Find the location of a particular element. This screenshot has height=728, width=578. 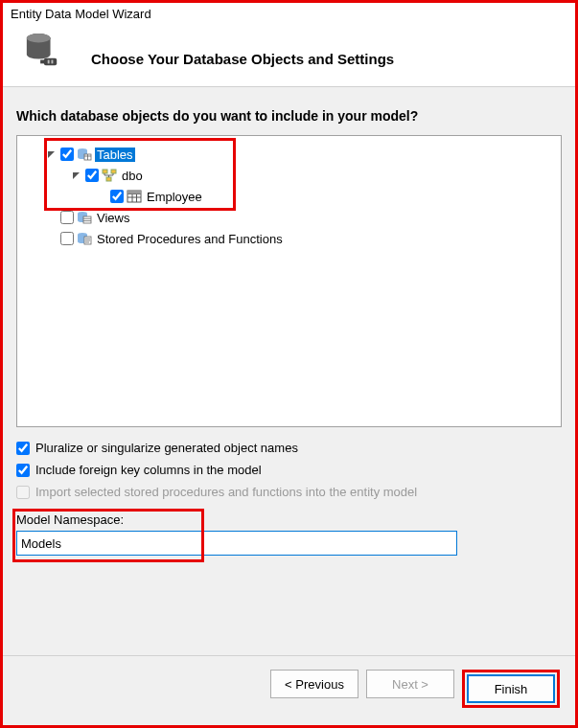

option-foreign-keys: Include foreign key columns in the model is located at coordinates (289, 469).